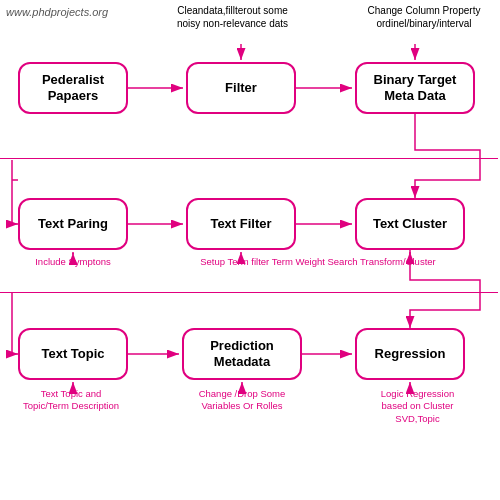 The width and height of the screenshot is (500, 500). Describe the element at coordinates (424, 17) in the screenshot. I see `change-column-label: Change Column Propertyordinel/binary/int…` at that location.